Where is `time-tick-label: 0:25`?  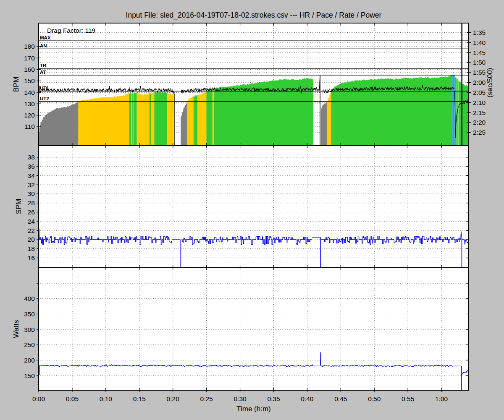 time-tick-label: 0:25 is located at coordinates (207, 399).